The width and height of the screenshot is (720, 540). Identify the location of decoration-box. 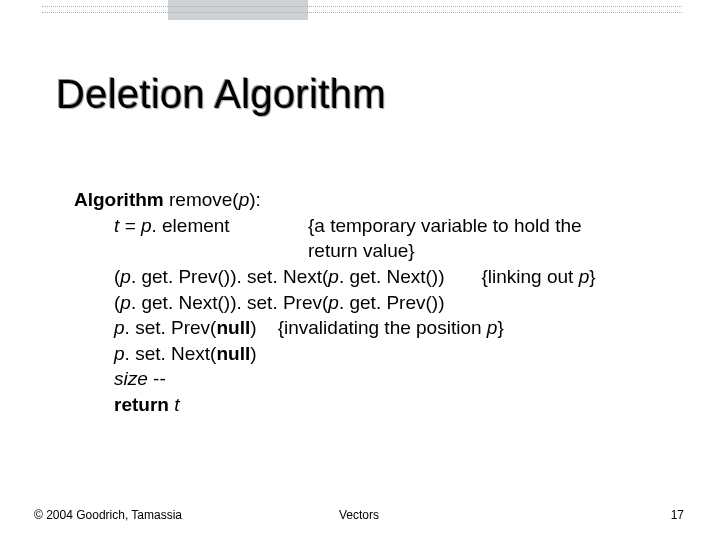
(238, 10).